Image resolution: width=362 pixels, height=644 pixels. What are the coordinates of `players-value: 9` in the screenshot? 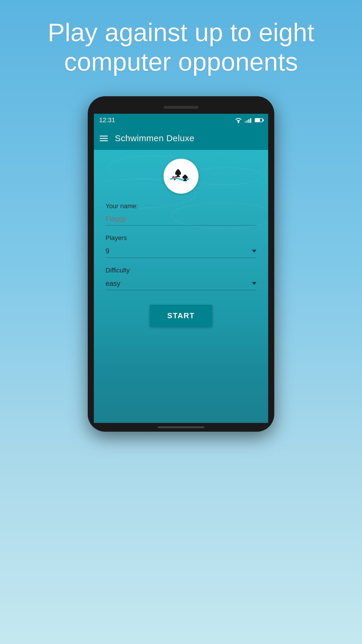 It's located at (107, 251).